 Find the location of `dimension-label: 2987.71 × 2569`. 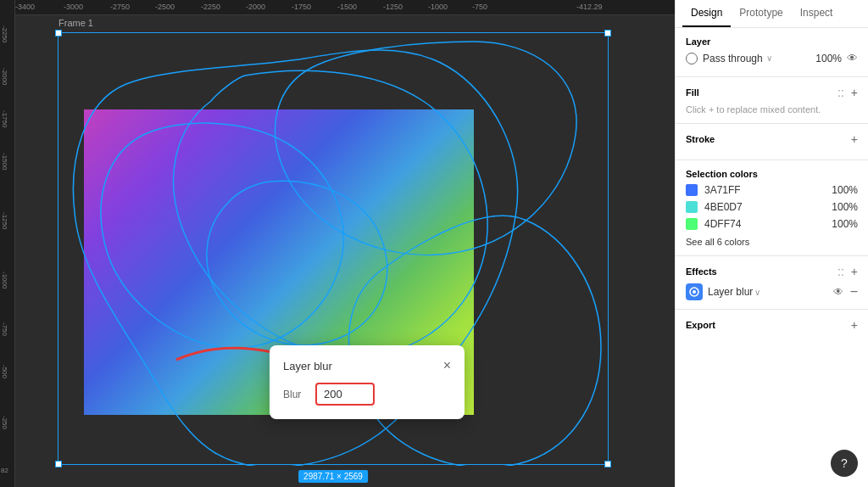

dimension-label: 2987.71 × 2569 is located at coordinates (333, 477).